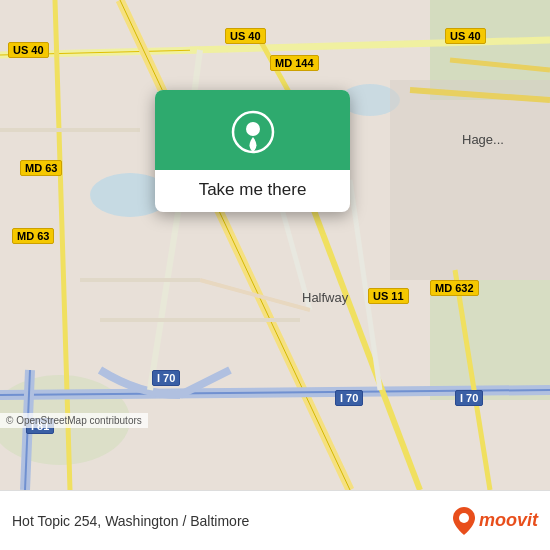  Describe the element at coordinates (496, 521) in the screenshot. I see `moovit-logo: moovit` at that location.